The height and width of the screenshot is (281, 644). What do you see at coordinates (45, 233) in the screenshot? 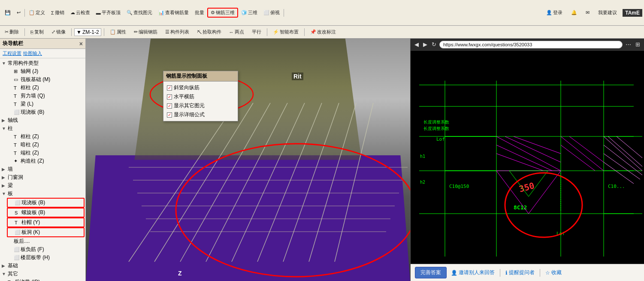
I see `tree-item-hole: ⬜ 板洞 (K)` at bounding box center [45, 233].